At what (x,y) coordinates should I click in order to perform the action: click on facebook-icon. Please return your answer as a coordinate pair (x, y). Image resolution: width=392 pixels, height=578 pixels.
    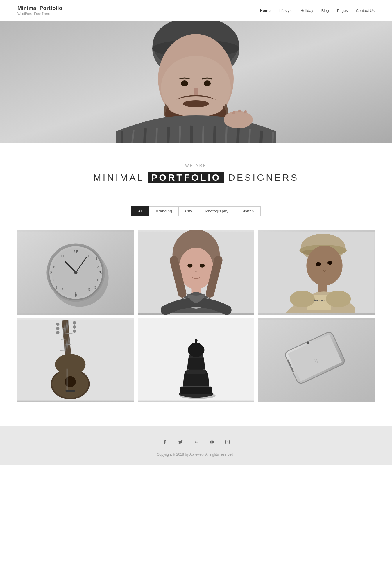
    Looking at the image, I should click on (165, 442).